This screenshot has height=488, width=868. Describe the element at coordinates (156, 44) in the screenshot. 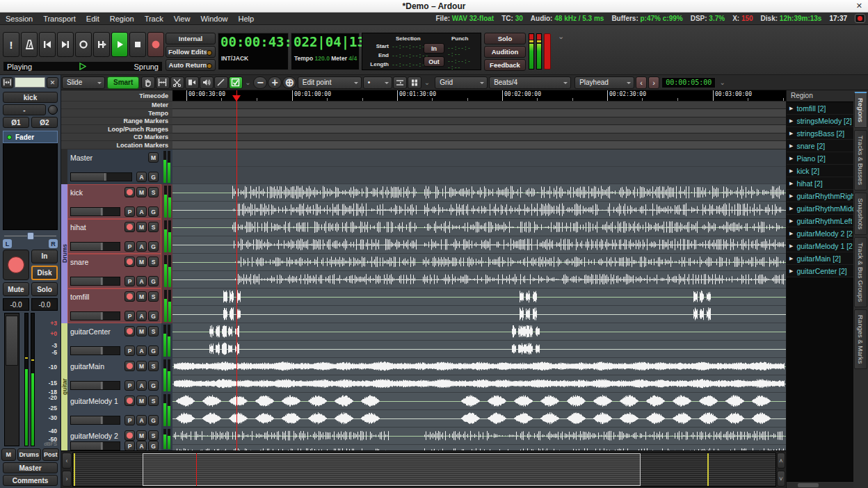

I see `record-button` at that location.